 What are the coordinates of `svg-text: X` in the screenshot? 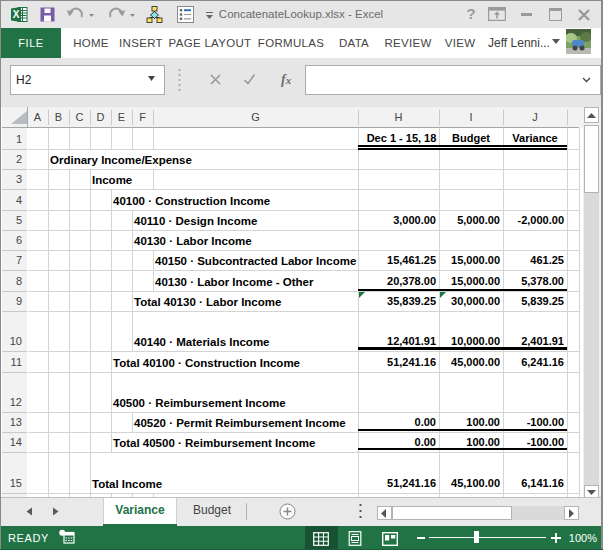 It's located at (16, 14).